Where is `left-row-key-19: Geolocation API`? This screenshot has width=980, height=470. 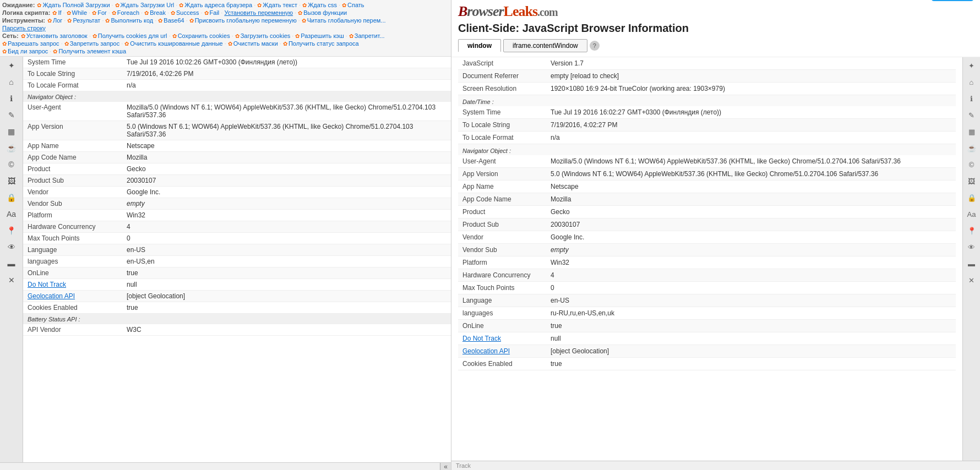 left-row-key-19: Geolocation API is located at coordinates (73, 296).